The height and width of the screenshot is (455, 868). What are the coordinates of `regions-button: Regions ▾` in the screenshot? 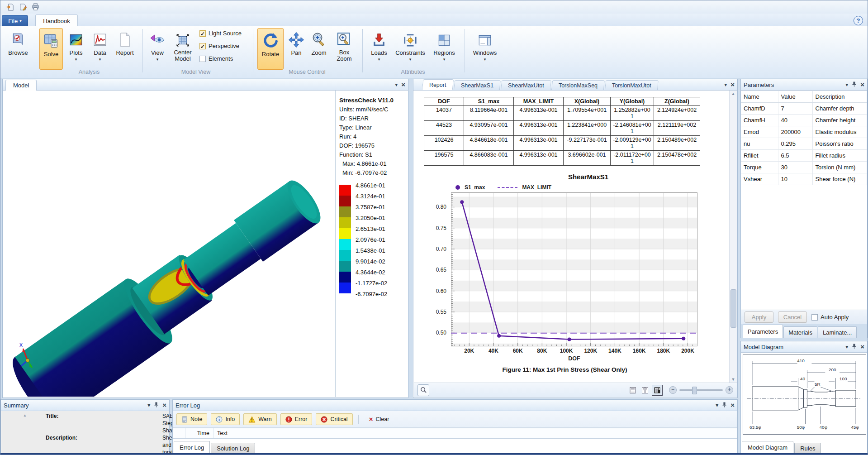 It's located at (444, 45).